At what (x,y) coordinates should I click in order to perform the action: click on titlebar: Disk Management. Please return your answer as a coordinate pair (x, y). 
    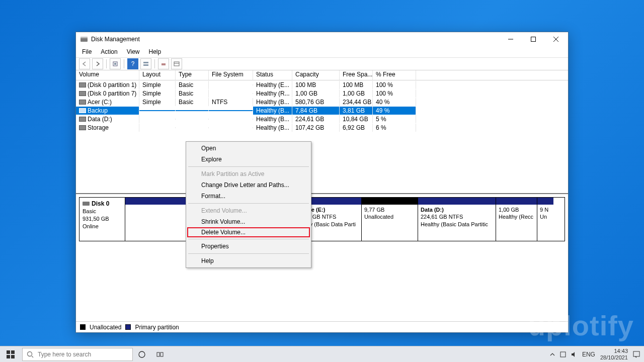
    Looking at the image, I should click on (322, 39).